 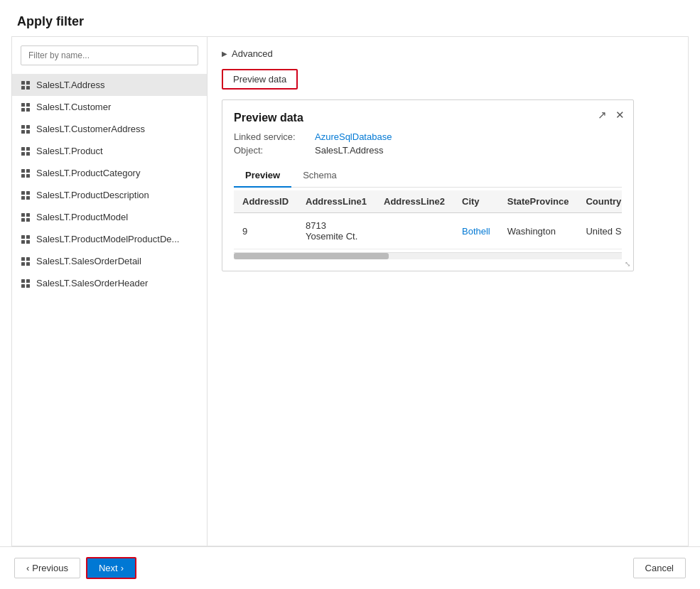 What do you see at coordinates (109, 173) in the screenshot?
I see `table-list-item: SalesLT.ProductCategory` at bounding box center [109, 173].